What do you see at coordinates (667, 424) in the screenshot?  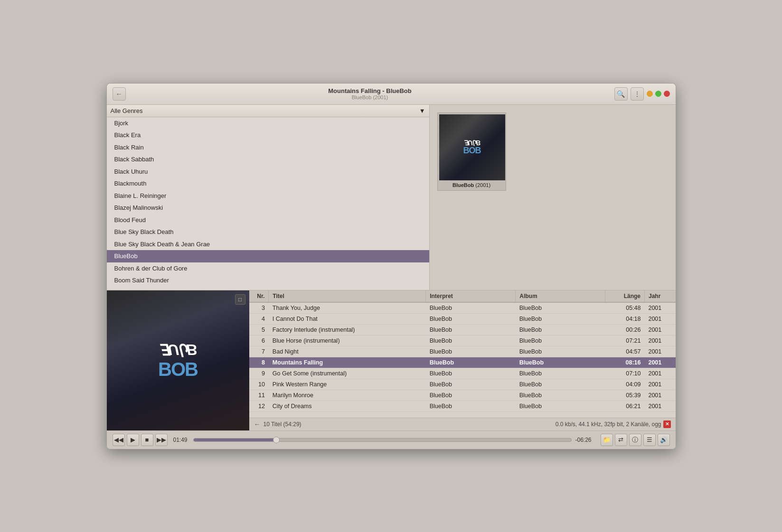 I see `error-badge: ✕` at bounding box center [667, 424].